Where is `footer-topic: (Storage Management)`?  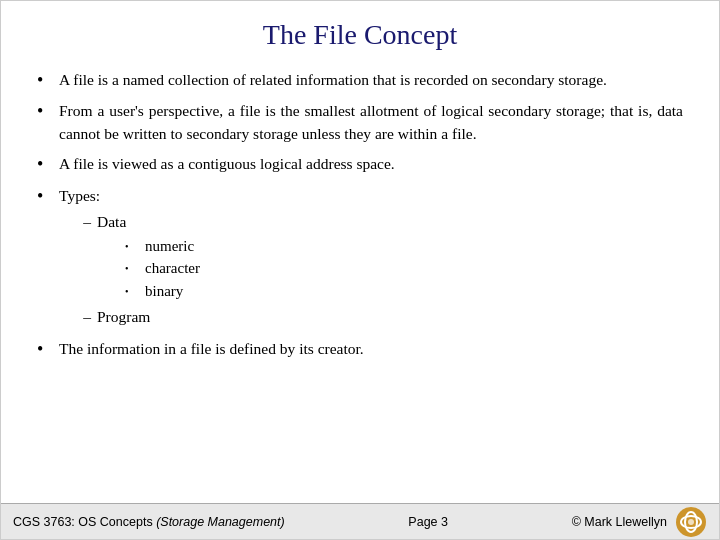 footer-topic: (Storage Management) is located at coordinates (220, 522).